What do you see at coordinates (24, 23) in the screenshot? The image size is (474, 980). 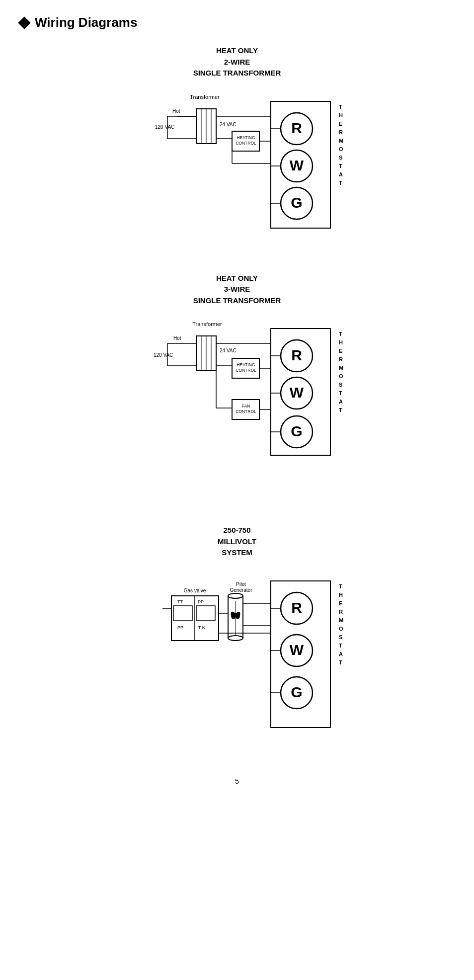 I see `diamond-icon` at bounding box center [24, 23].